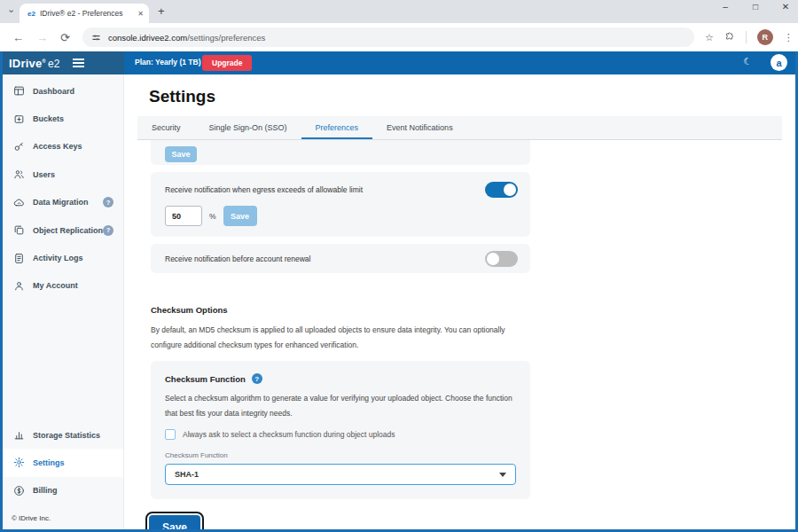 The height and width of the screenshot is (532, 798). Describe the element at coordinates (18, 37) in the screenshot. I see `back-icon: ←` at that location.